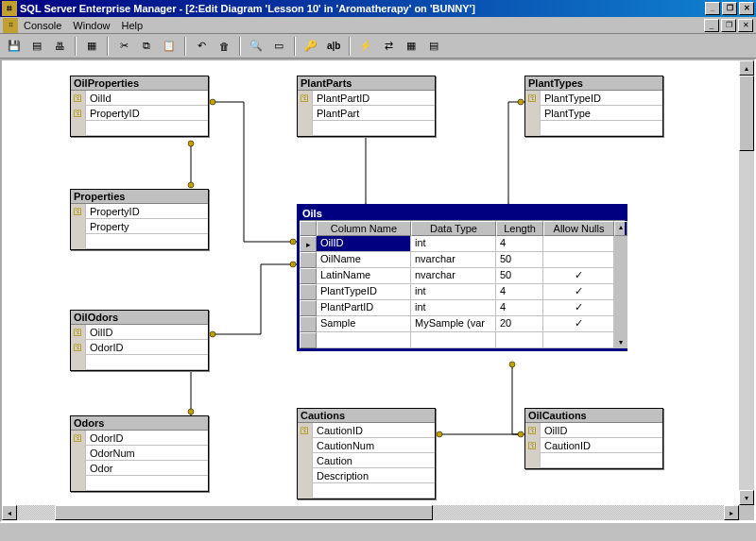  I want to click on horizontal-scrollbar: ◂ ▸, so click(370, 513).